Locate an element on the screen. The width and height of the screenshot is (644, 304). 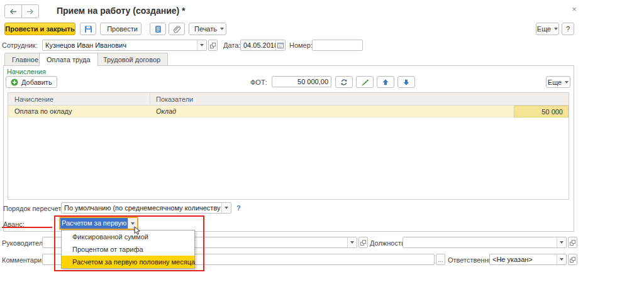
more-button-top: Еще is located at coordinates (547, 29).